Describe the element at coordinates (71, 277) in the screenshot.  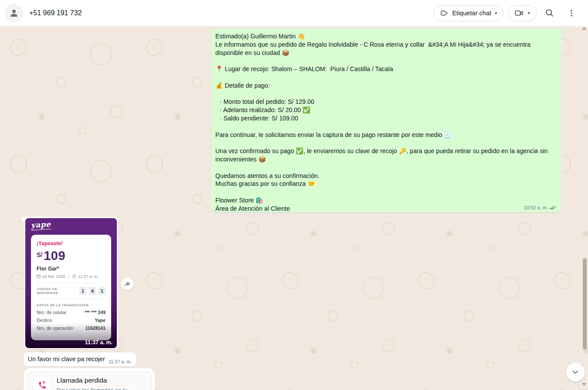
I see `receipt-datetime: 28 feb. 2026 | 11:37 a. m.` at that location.